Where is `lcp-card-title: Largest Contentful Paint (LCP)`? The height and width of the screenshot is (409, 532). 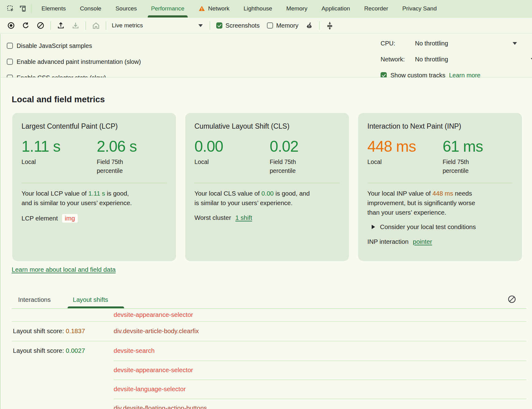 lcp-card-title: Largest Contentful Paint (LCP) is located at coordinates (94, 127).